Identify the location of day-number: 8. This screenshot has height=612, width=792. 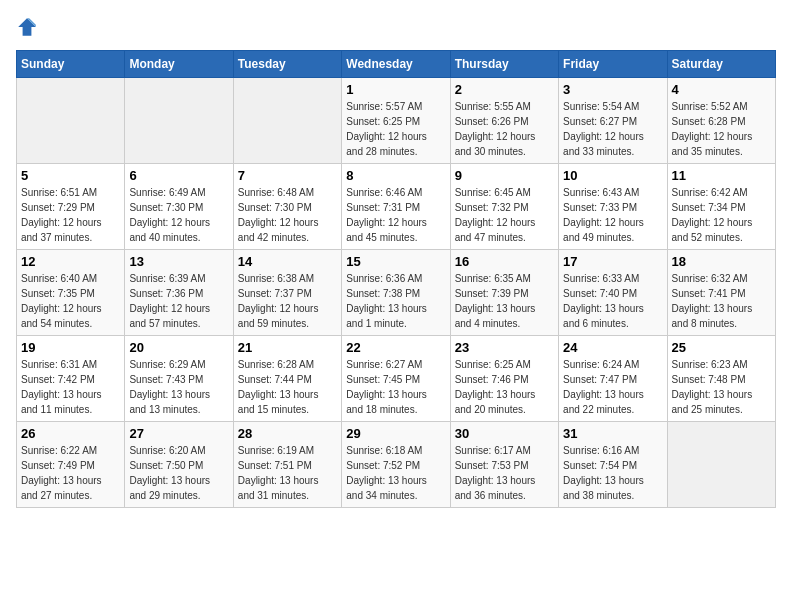
(396, 176).